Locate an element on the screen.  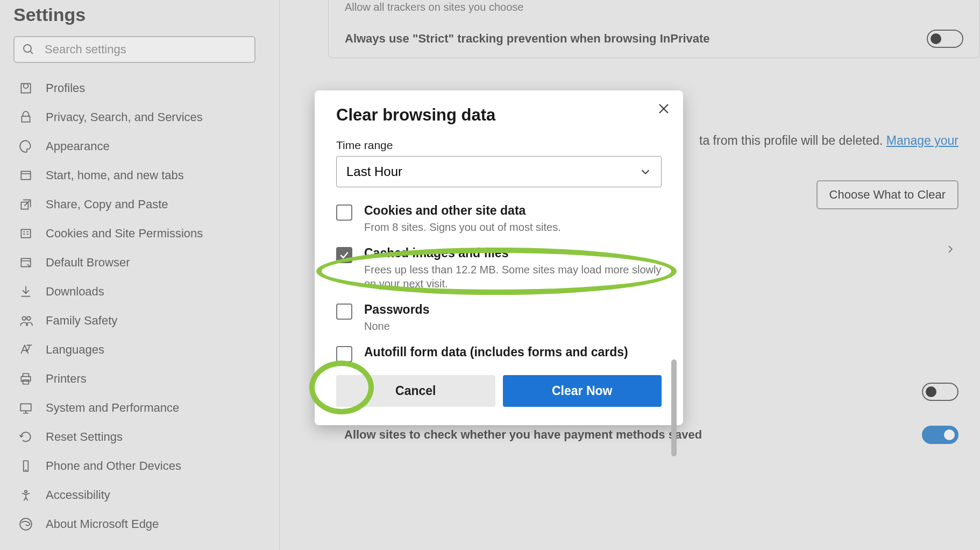
clear-now-button: Clear Now is located at coordinates (583, 391).